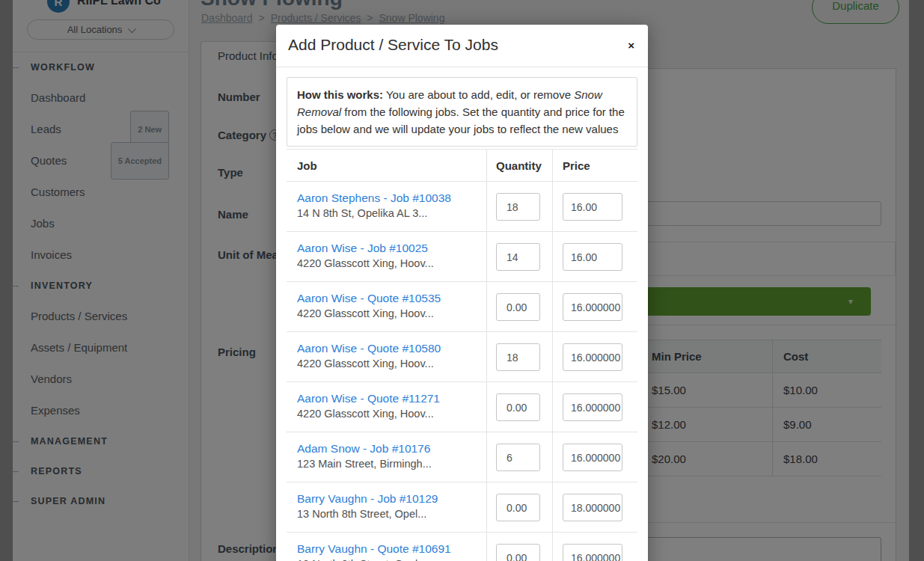  Describe the element at coordinates (388, 349) in the screenshot. I see `job-link: Aaron Wise - Quote #10580` at that location.